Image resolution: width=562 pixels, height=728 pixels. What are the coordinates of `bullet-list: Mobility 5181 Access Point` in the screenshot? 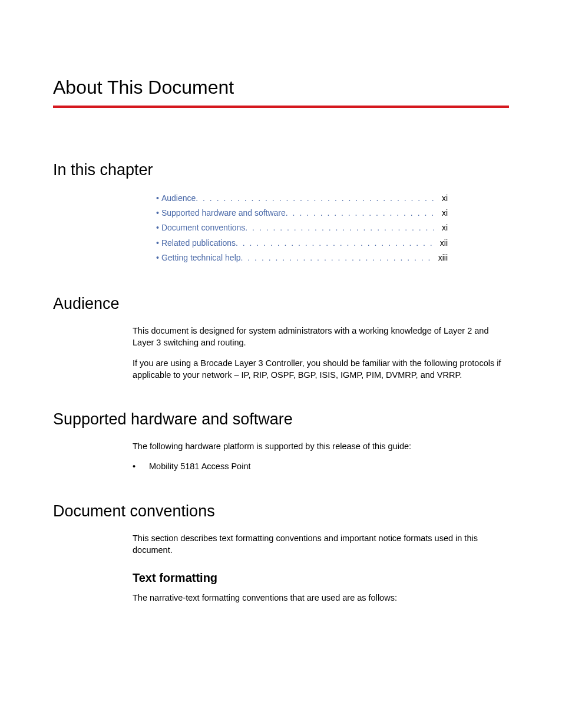 It's located at (320, 466).